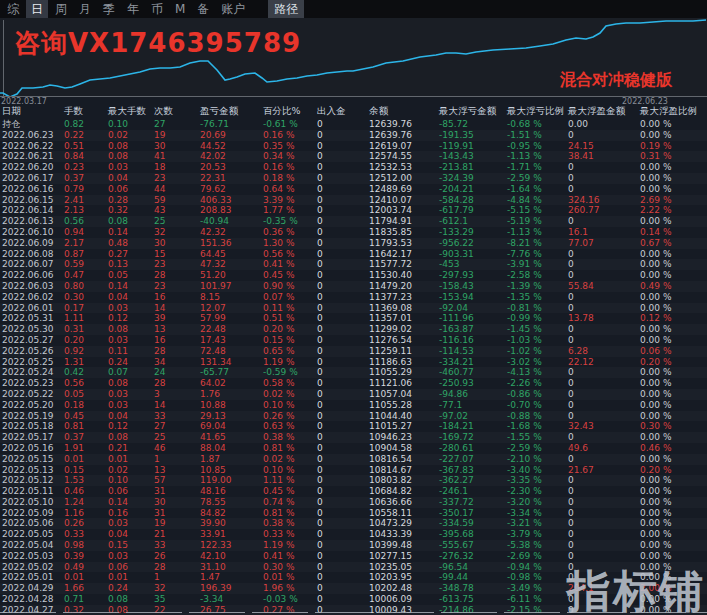 The width and height of the screenshot is (707, 615). I want to click on cell-max-lots: 0.11, so click(129, 352).